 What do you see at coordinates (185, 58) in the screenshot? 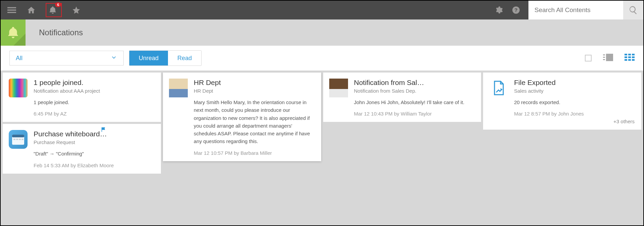
I see `read-tab: Read` at bounding box center [185, 58].